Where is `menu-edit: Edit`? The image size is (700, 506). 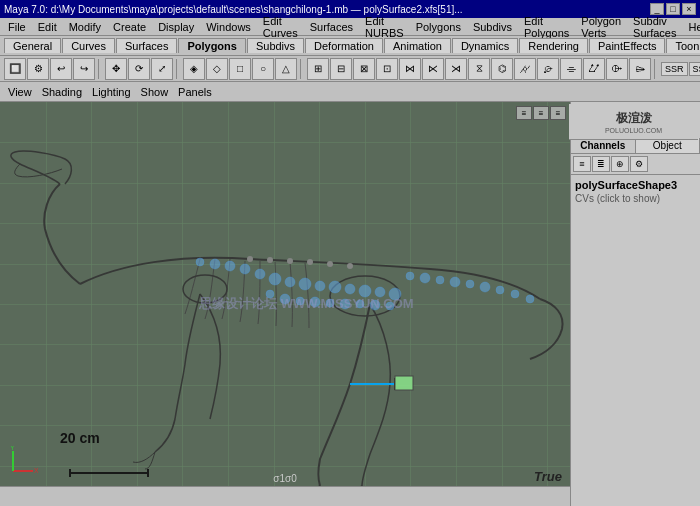 menu-edit: Edit is located at coordinates (48, 27).